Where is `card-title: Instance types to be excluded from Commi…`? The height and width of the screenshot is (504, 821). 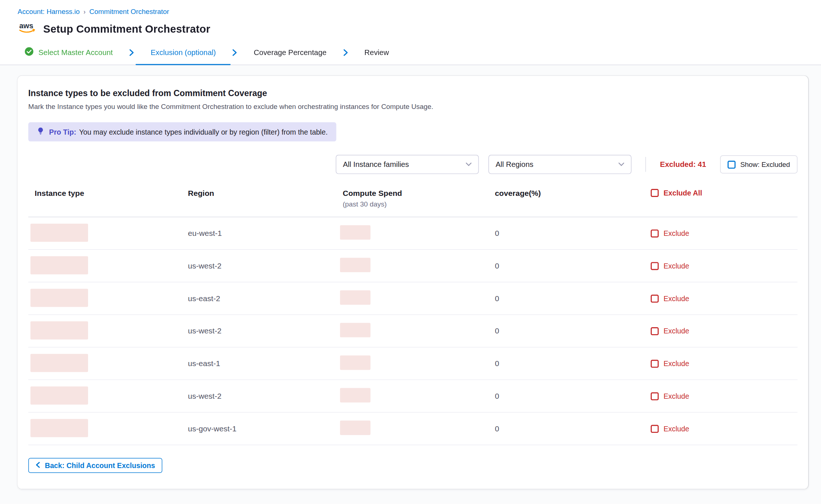 card-title: Instance types to be excluded from Commi… is located at coordinates (413, 94).